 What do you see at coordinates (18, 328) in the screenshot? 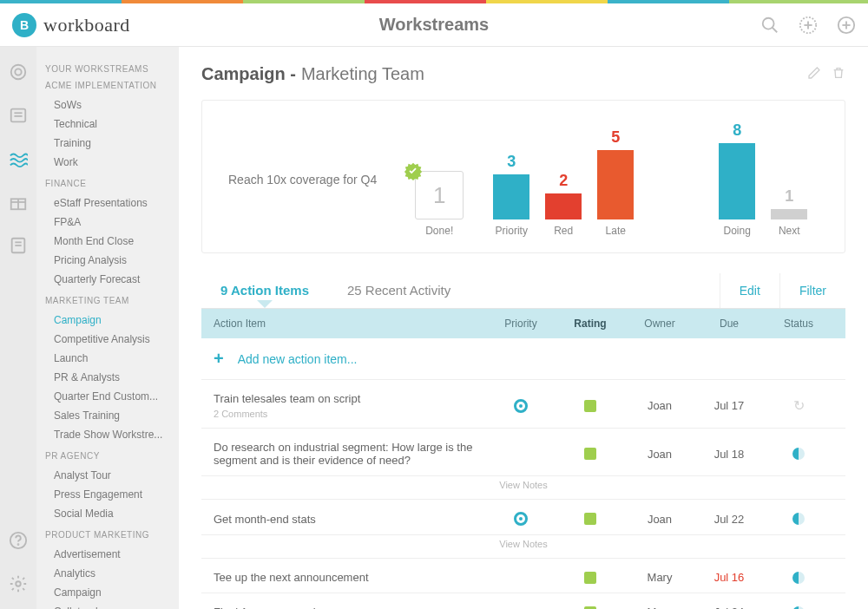
I see `icon-rail` at bounding box center [18, 328].